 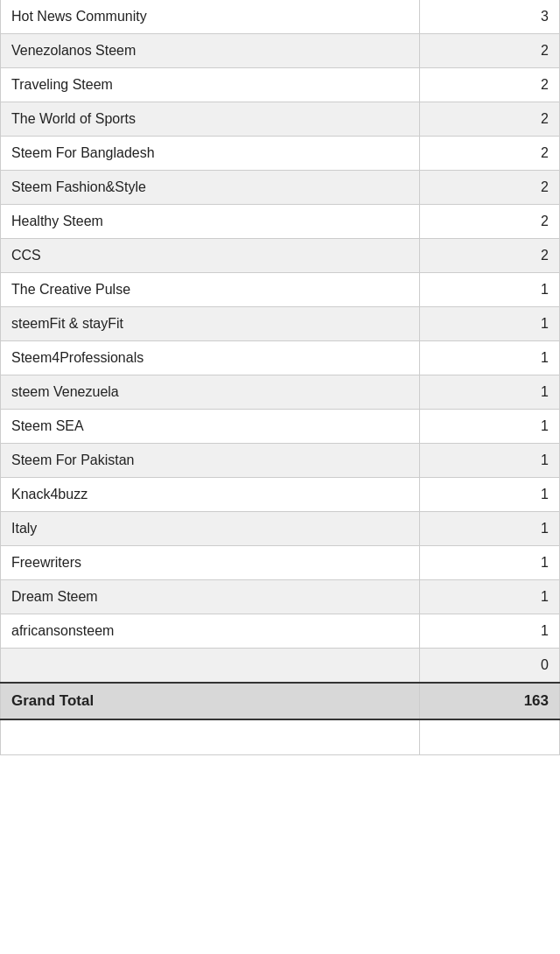 I want to click on community-name-cell: Steem Fashion&Style, so click(x=210, y=187).